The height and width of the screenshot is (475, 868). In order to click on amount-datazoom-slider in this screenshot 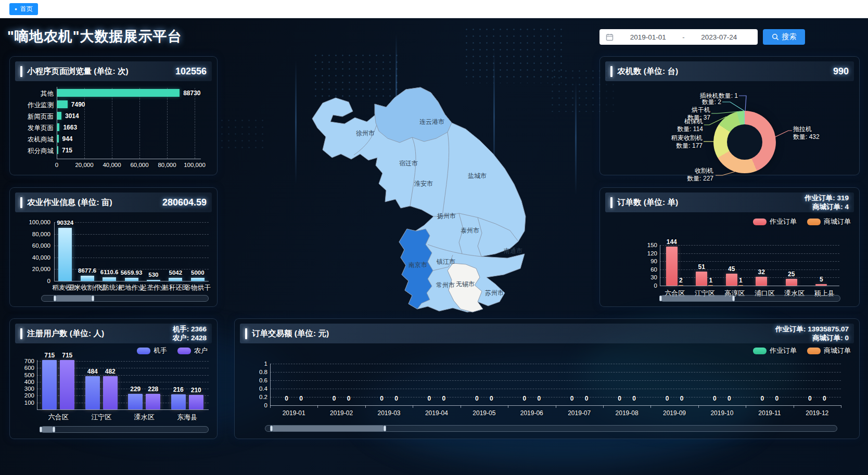, I will do `click(551, 429)`.